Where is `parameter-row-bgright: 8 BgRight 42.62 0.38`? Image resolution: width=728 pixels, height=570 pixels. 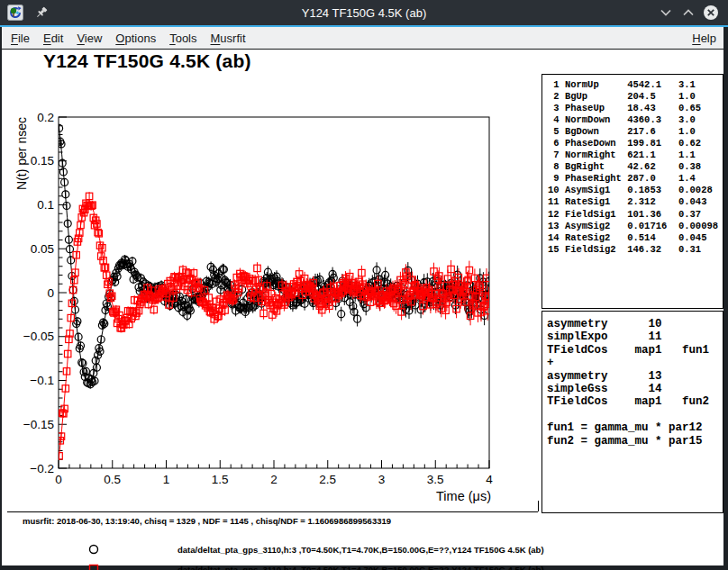 parameter-row-bgright: 8 BgRight 42.62 0.38 is located at coordinates (635, 167).